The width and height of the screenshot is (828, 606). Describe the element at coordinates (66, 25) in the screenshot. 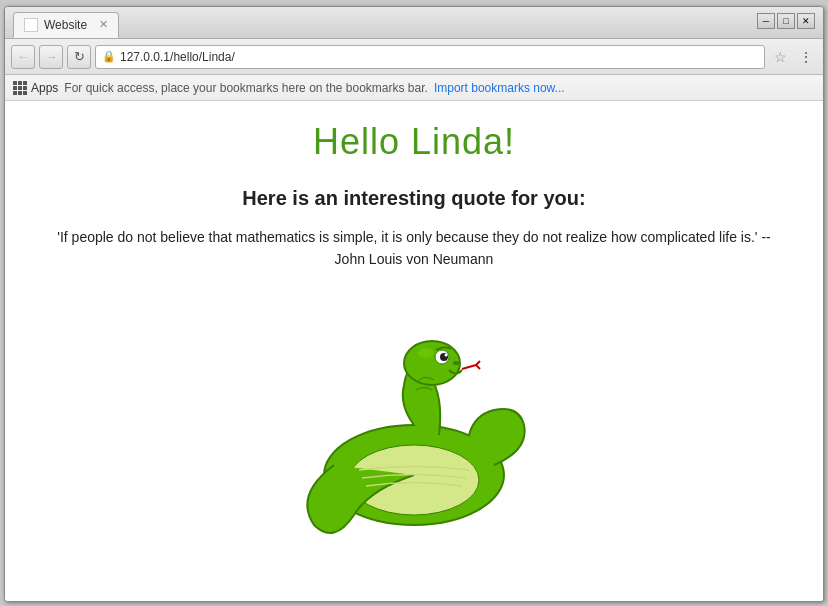

I see `browser-tab: Website ✕` at that location.